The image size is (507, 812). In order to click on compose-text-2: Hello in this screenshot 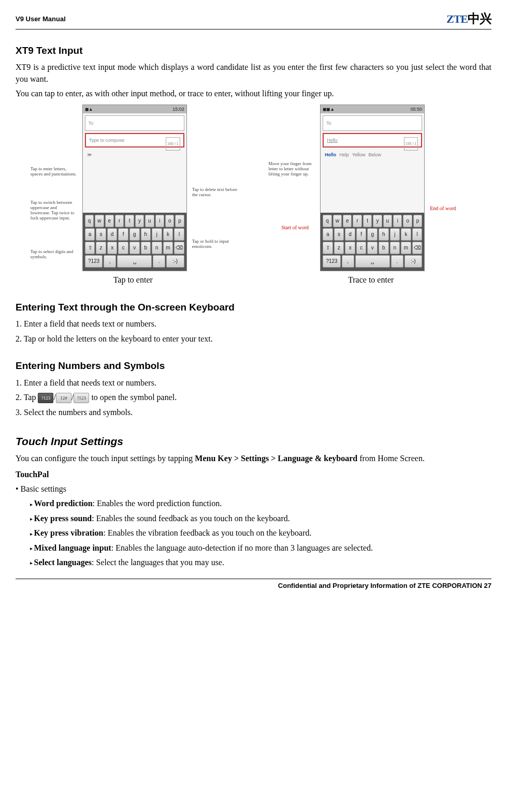, I will do `click(332, 140)`.